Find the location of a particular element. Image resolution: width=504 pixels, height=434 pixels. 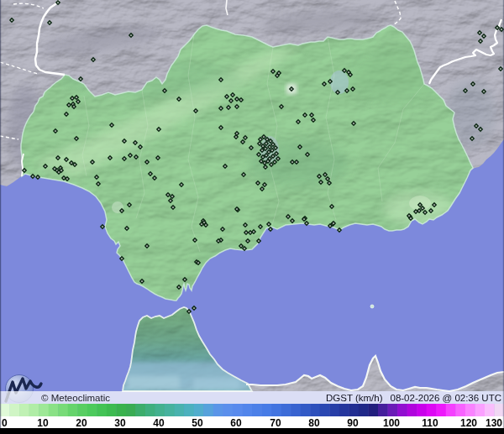

svg-text: 120 is located at coordinates (469, 423).